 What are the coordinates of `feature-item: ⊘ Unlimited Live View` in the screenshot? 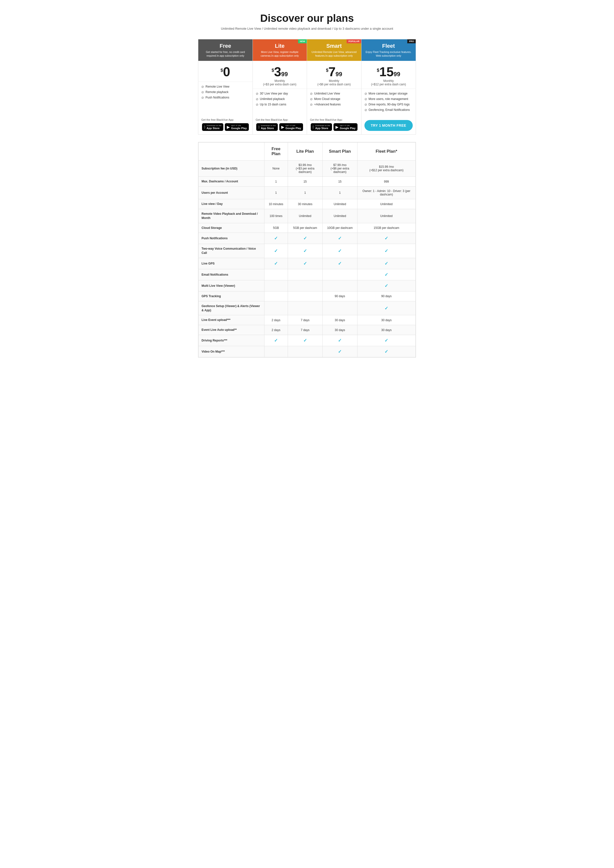 It's located at (334, 94).